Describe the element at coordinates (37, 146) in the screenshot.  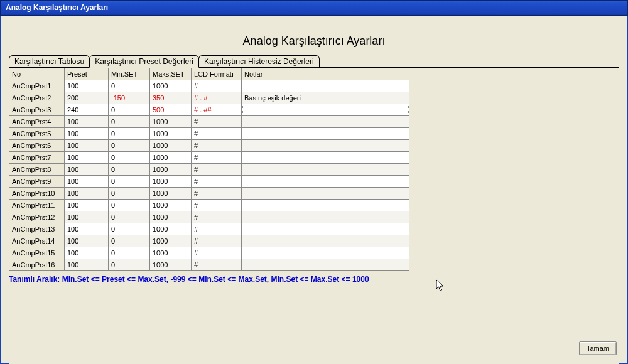
I see `cell-no: AnCmpPrst6` at that location.